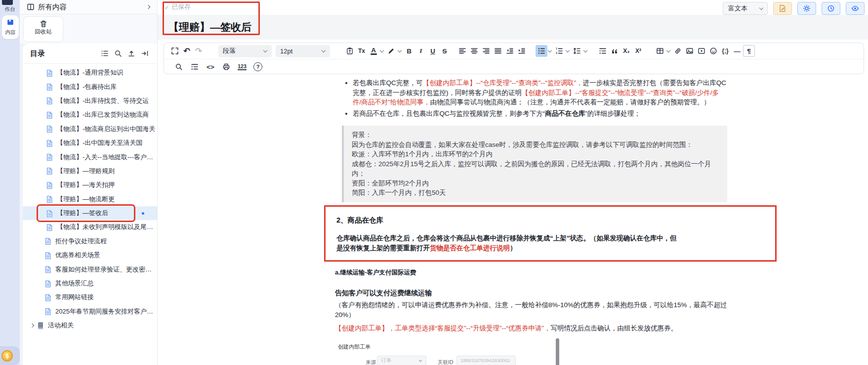  What do you see at coordinates (10, 22) in the screenshot?
I see `content-bookmark-icon` at bounding box center [10, 22].